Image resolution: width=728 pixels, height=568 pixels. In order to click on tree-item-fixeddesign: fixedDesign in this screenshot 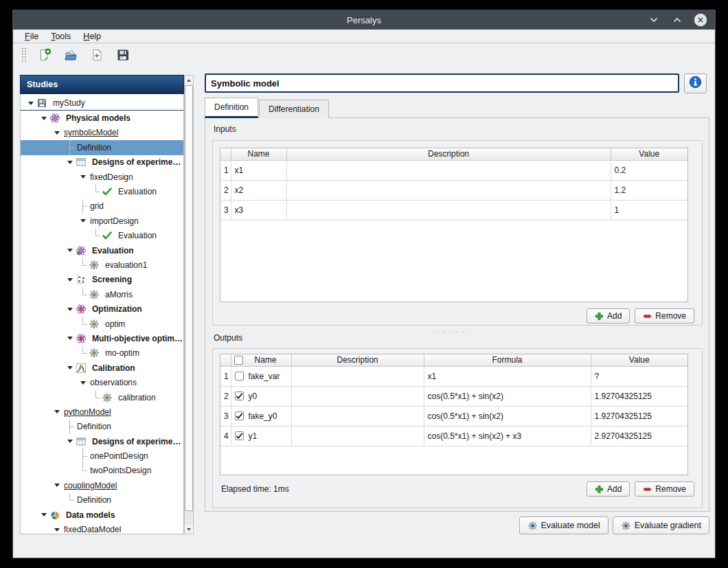, I will do `click(102, 177)`.